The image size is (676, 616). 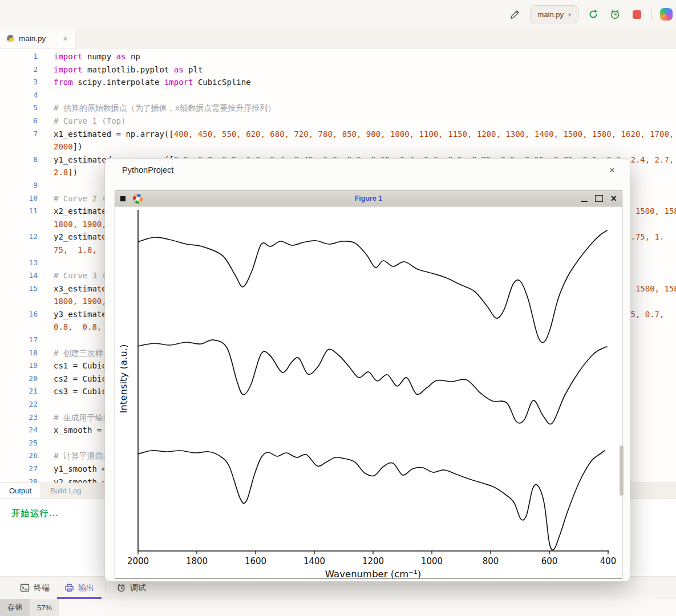 What do you see at coordinates (38, 38) in the screenshot?
I see `editor-tab-main-py: main.py ×` at bounding box center [38, 38].